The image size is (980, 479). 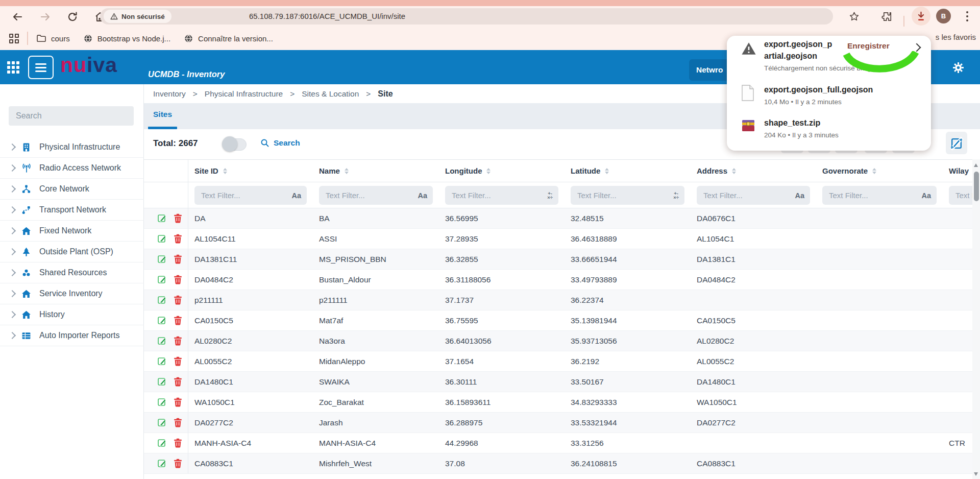 What do you see at coordinates (558, 423) in the screenshot?
I see `table-row: DA0277C2Jarash36.28897533.53321944DA0277…` at bounding box center [558, 423].